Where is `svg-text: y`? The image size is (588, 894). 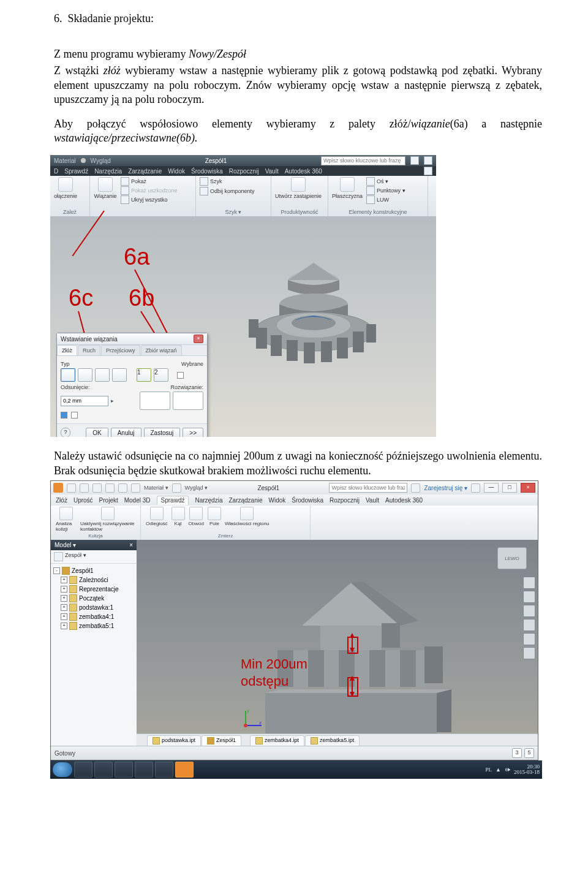
svg-text: y is located at coordinates (248, 711).